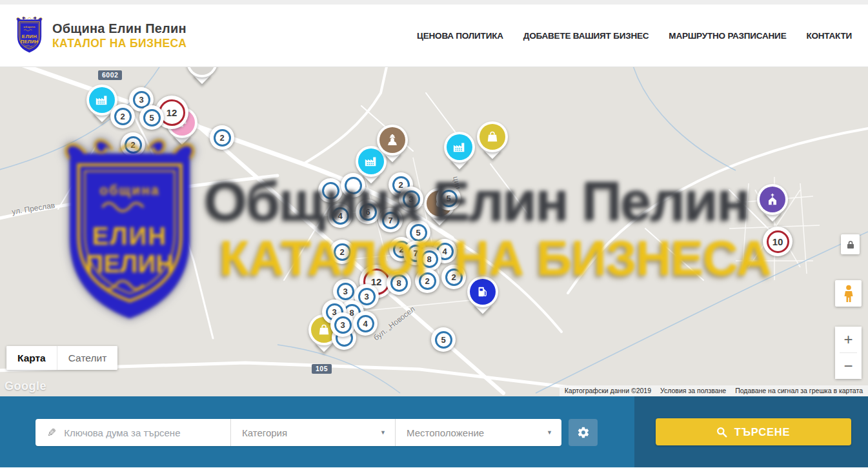  Describe the element at coordinates (62, 358) in the screenshot. I see `map-type-control: Карта Сателит` at that location.